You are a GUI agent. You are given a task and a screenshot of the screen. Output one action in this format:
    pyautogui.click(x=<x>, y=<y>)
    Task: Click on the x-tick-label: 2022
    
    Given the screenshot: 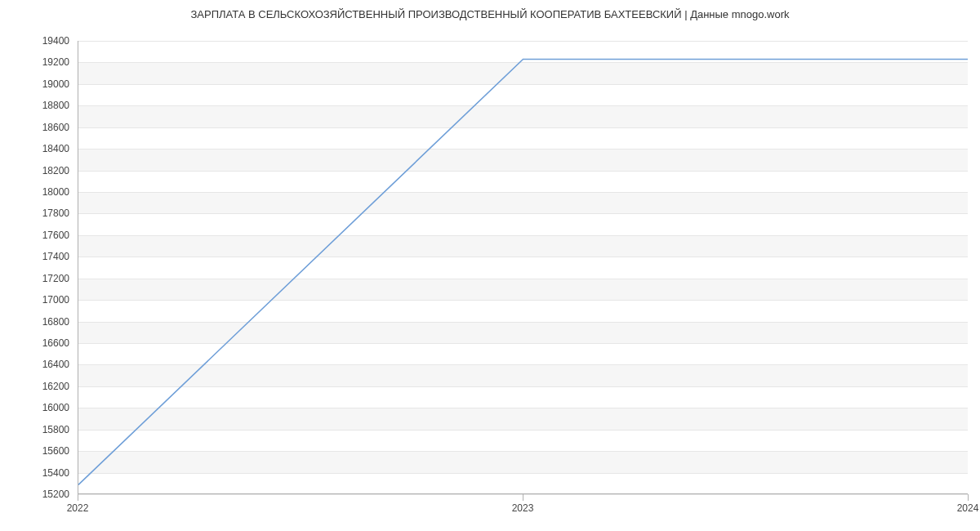 What is the action you would take?
    pyautogui.click(x=78, y=508)
    